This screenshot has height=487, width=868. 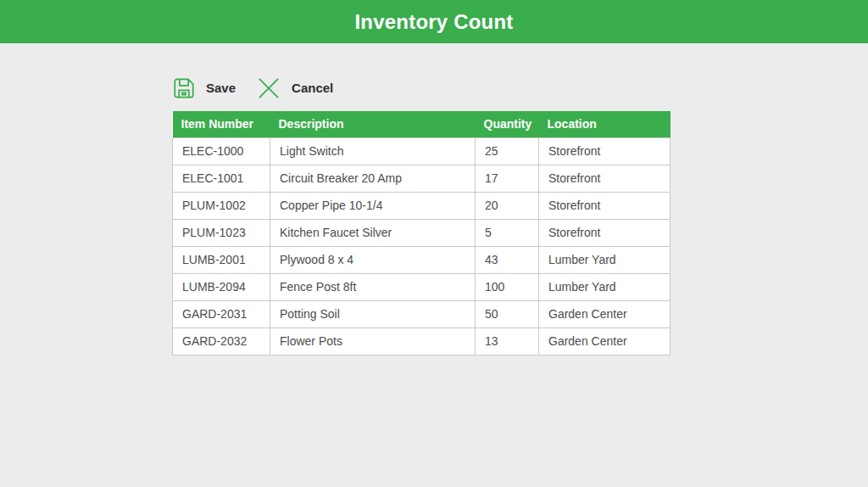 I want to click on column-header-item-number: Item Number, so click(x=222, y=124).